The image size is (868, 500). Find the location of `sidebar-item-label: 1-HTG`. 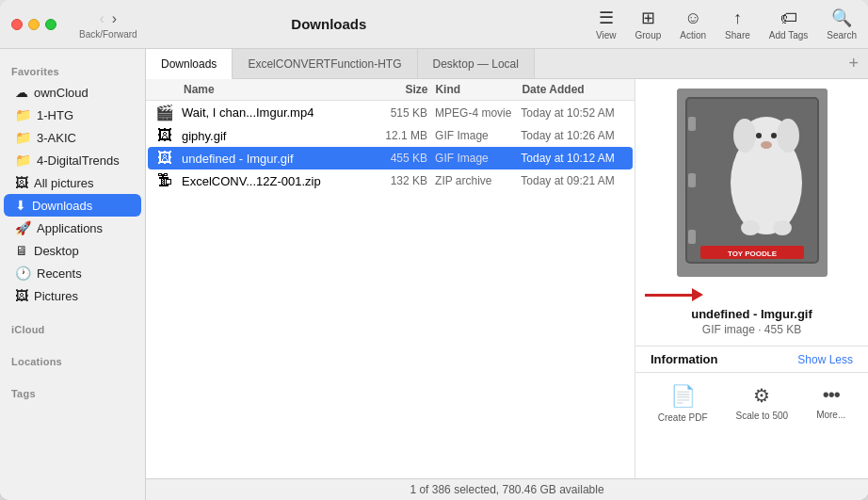

sidebar-item-label: 1-HTG is located at coordinates (55, 115).